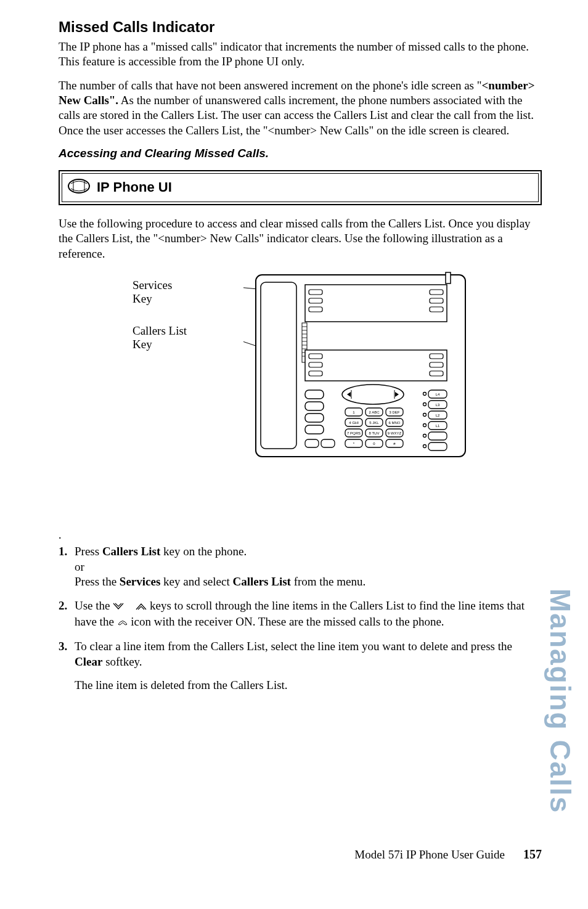 The width and height of the screenshot is (588, 909). What do you see at coordinates (375, 433) in the screenshot?
I see `svg-text: 8 TUV` at bounding box center [375, 433].